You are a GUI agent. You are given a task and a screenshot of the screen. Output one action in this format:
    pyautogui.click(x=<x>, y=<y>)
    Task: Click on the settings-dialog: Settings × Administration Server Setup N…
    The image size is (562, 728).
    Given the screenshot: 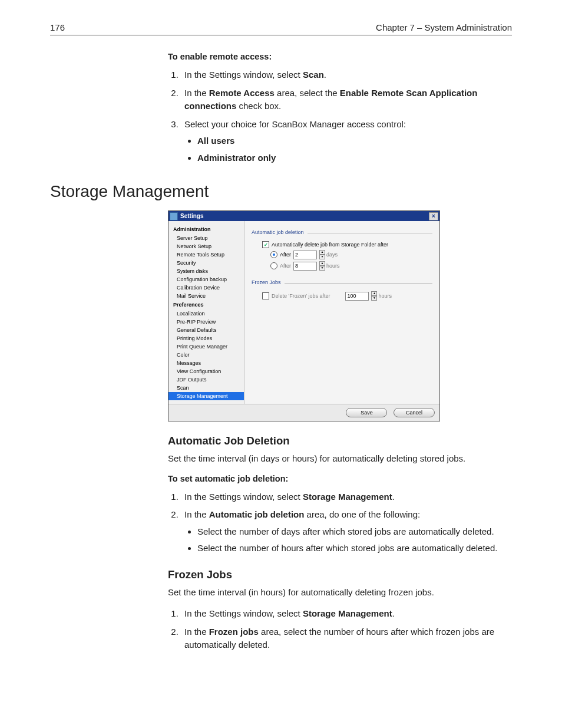 What is the action you would take?
    pyautogui.click(x=304, y=316)
    